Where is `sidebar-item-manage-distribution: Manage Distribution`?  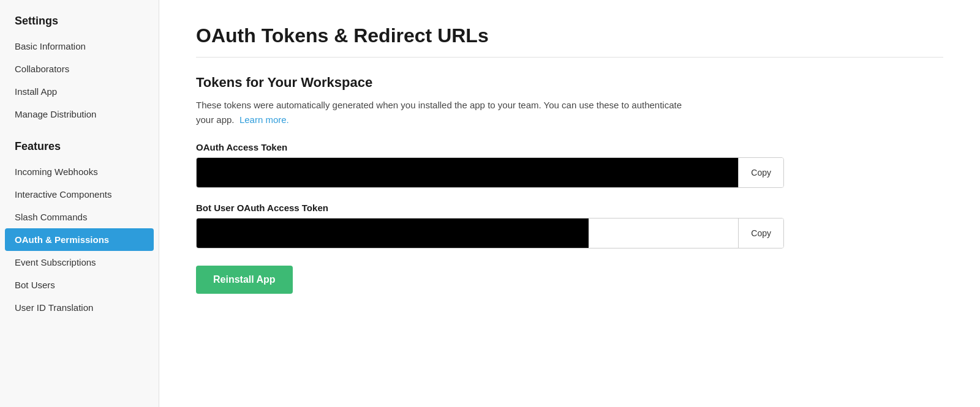
sidebar-item-manage-distribution: Manage Distribution is located at coordinates (80, 114).